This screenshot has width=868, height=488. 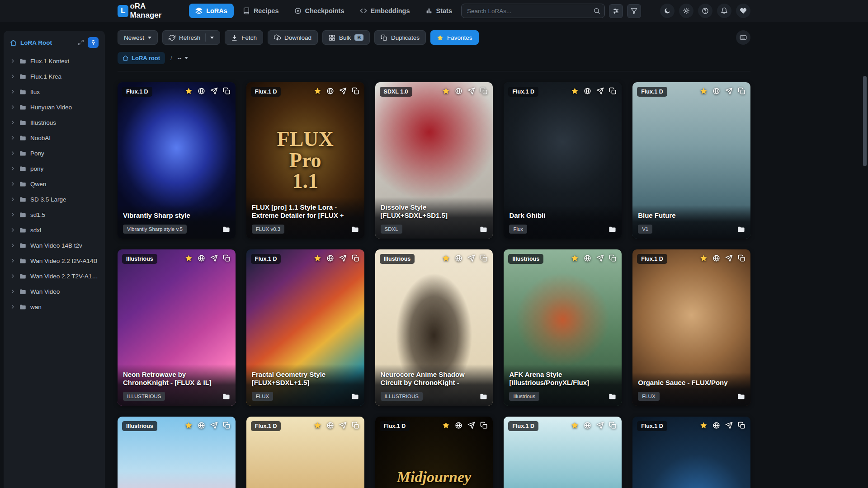 I want to click on download-button: Download, so click(x=293, y=38).